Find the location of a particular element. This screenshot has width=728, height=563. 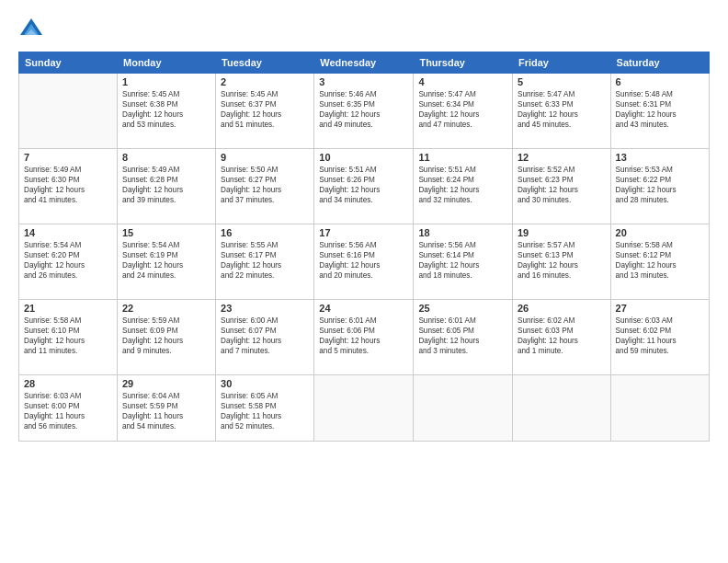

day-number: 14 is located at coordinates (68, 233).